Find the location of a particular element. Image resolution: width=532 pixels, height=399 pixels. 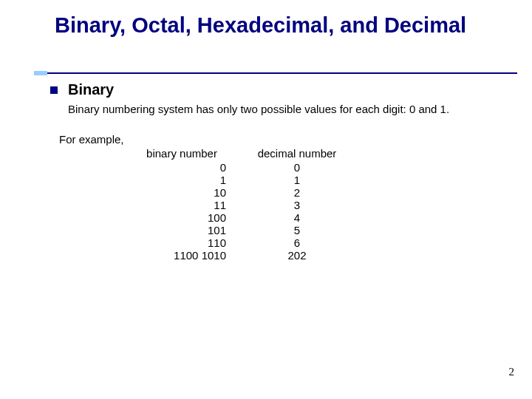

example-lead: For example, is located at coordinates (281, 139).